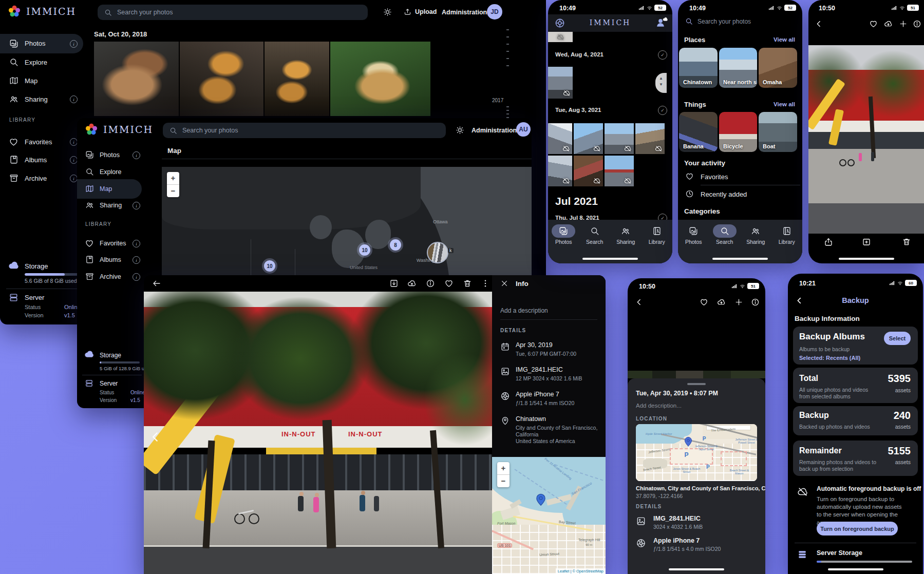 The image size is (924, 574). I want to click on previous-photo-icon, so click(156, 437).